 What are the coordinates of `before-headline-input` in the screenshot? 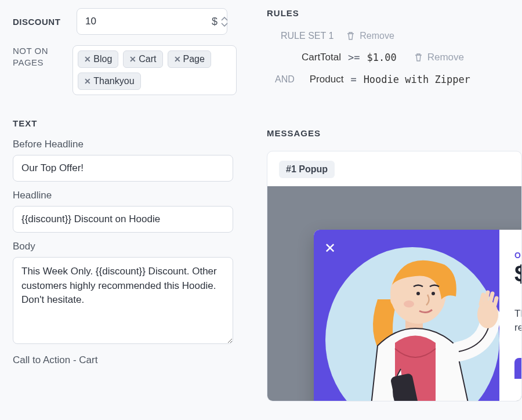 It's located at (123, 168).